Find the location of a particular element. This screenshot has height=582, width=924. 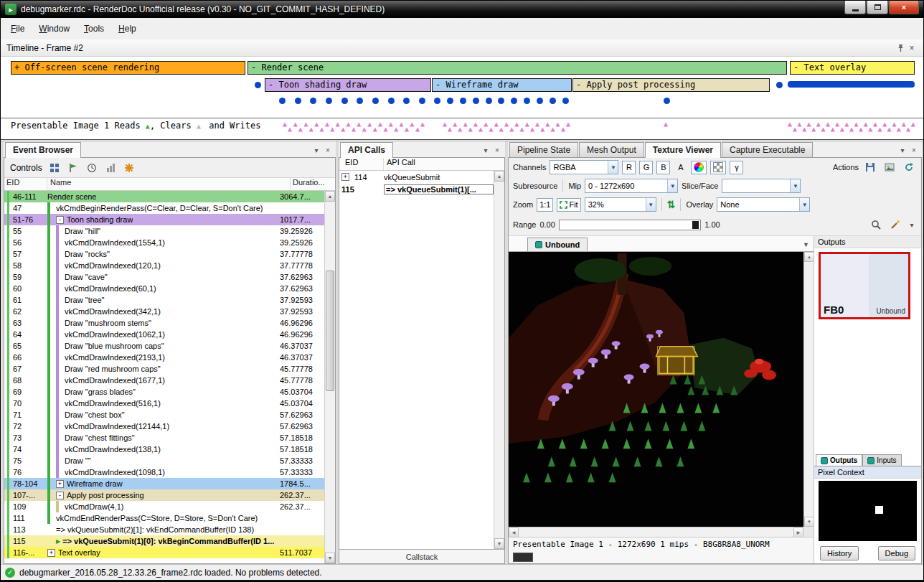

menu-window: Window is located at coordinates (55, 29).